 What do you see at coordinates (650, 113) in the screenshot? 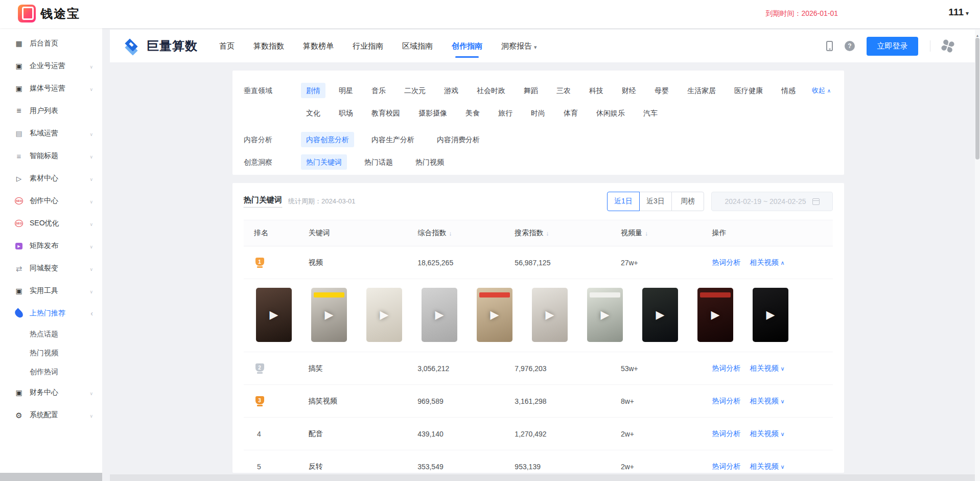
I see `filter-tag: 汽车` at bounding box center [650, 113].